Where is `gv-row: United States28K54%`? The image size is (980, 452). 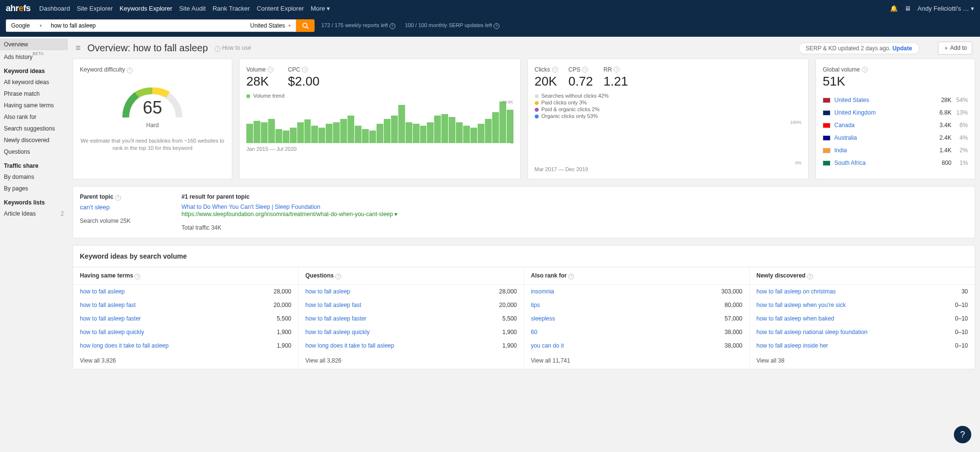
gv-row: United States28K54% is located at coordinates (895, 100).